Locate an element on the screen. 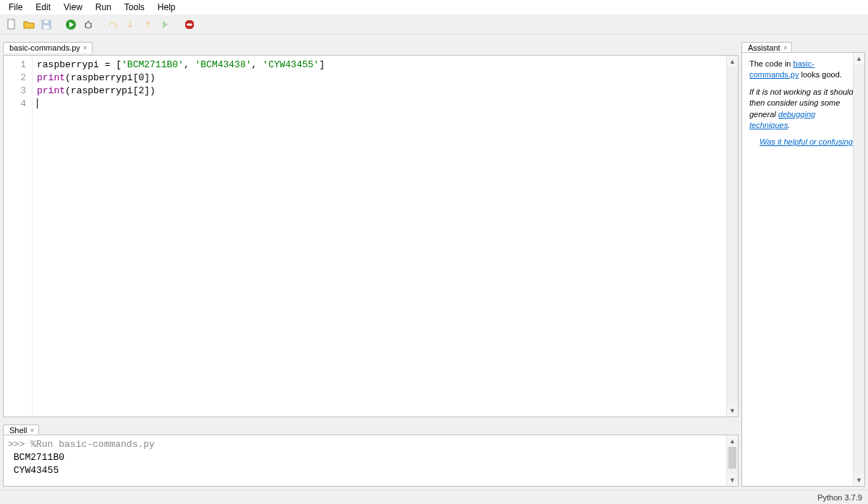 This screenshot has height=504, width=868. resume-button is located at coordinates (165, 25).